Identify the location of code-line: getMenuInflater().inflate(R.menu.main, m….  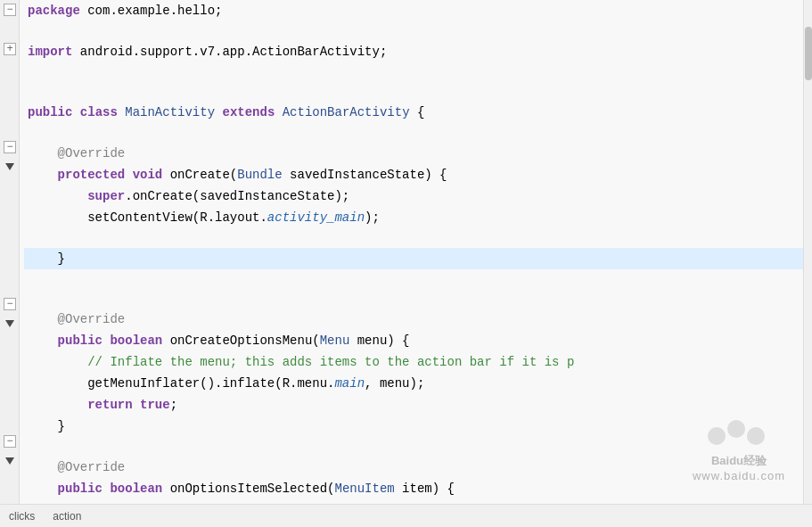
(414, 383).